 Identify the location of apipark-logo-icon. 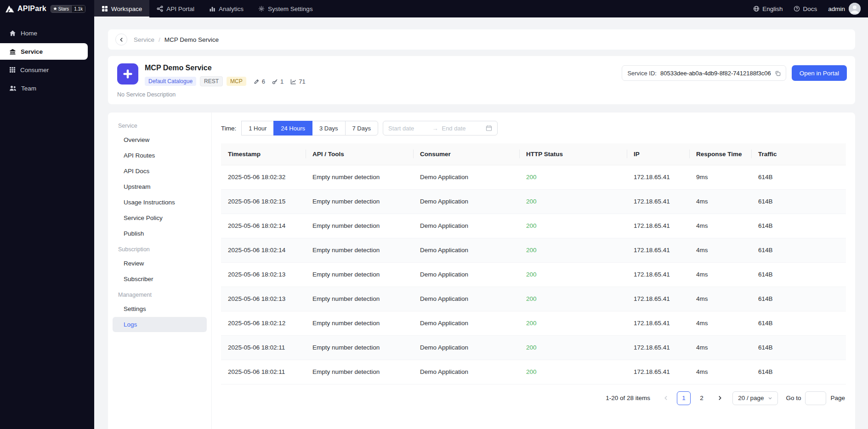
(10, 9).